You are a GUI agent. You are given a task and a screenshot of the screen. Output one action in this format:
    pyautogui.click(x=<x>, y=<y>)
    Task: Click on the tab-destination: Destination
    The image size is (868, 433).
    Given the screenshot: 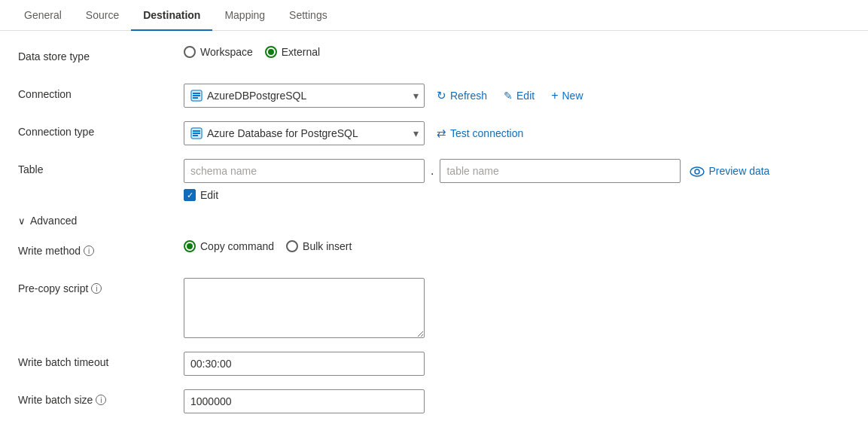 What is the action you would take?
    pyautogui.click(x=172, y=15)
    